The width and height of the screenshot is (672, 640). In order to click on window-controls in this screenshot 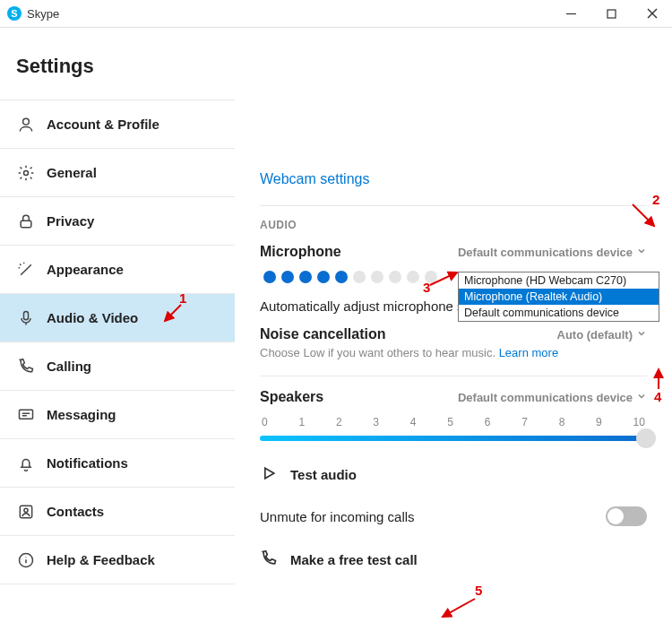, I will do `click(611, 13)`.